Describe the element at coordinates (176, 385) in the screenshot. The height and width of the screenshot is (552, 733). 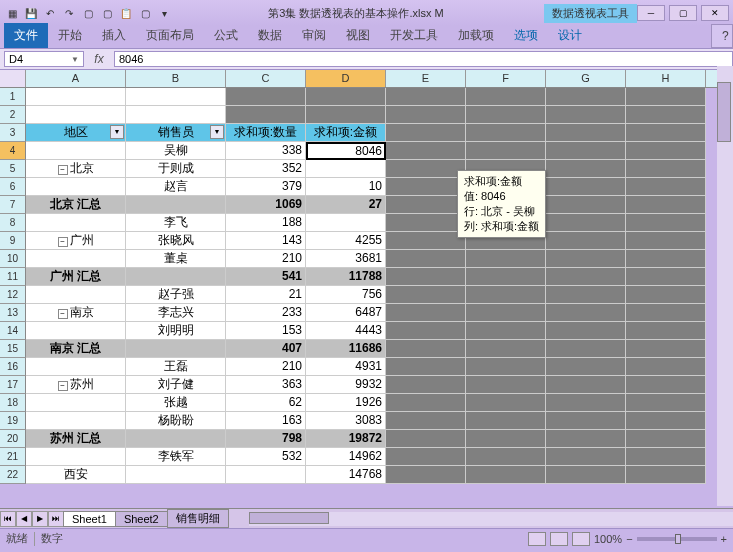
I see `employee-cell: 刘子健` at that location.